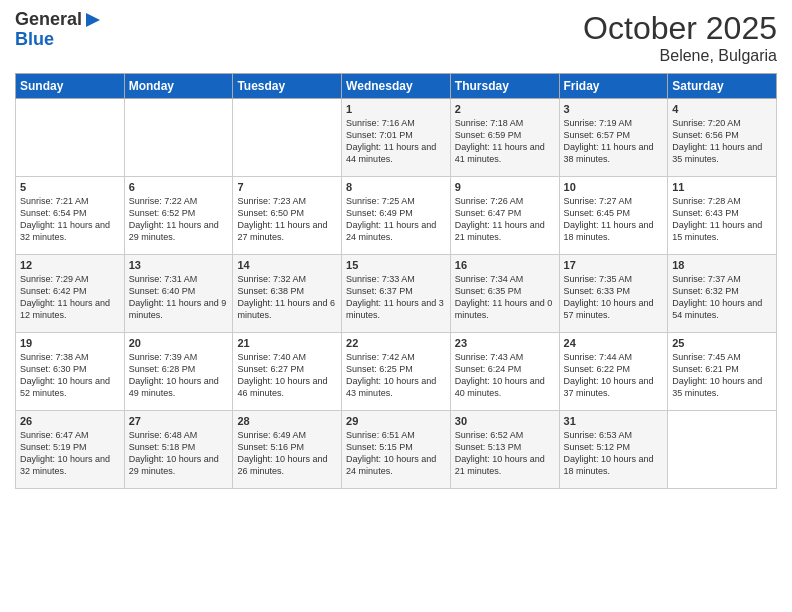  What do you see at coordinates (396, 450) in the screenshot?
I see `day-cell: 29Sunrise: 6:51 AMSunset: 5:15 PMDayligh…` at bounding box center [396, 450].